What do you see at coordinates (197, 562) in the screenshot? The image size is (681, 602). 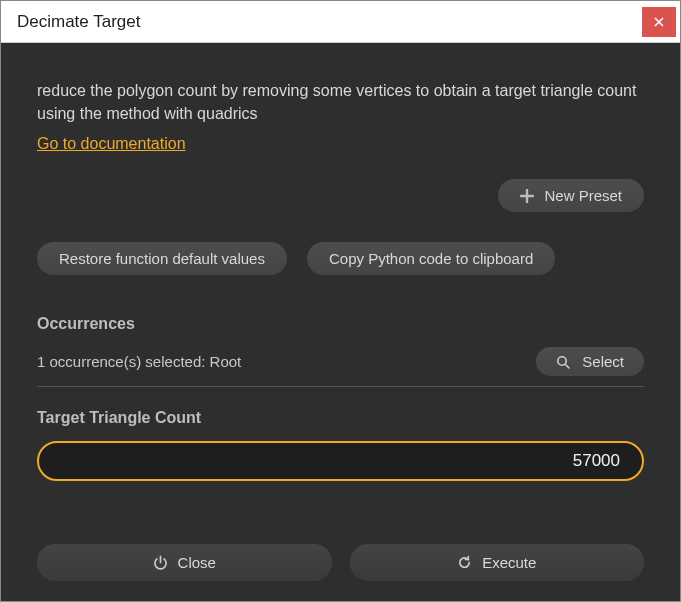 I see `close-label: Close` at bounding box center [197, 562].